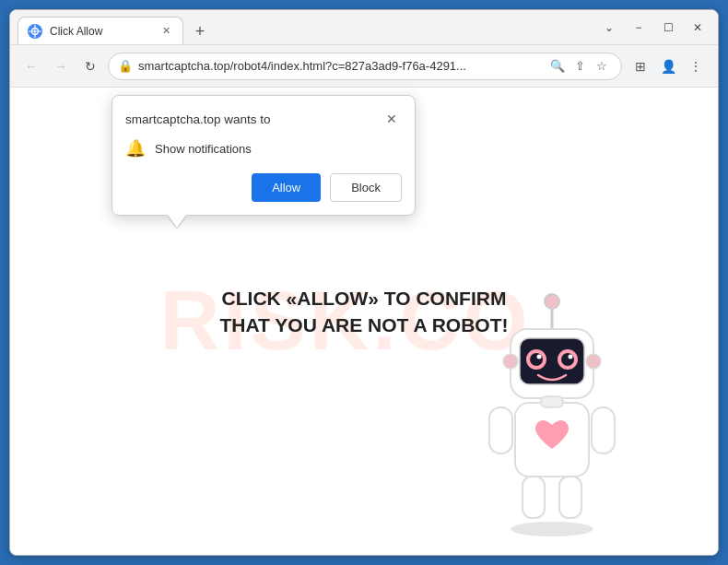 The height and width of the screenshot is (565, 728). I want to click on url-icons: 🔍 ⇧ ☆, so click(580, 66).